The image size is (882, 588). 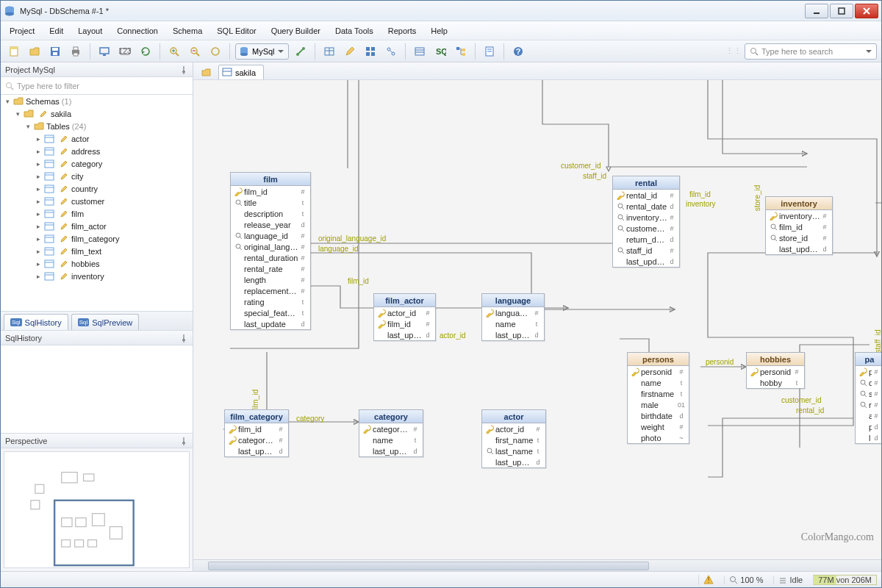 I want to click on column-payn: paynd, so click(x=869, y=426).